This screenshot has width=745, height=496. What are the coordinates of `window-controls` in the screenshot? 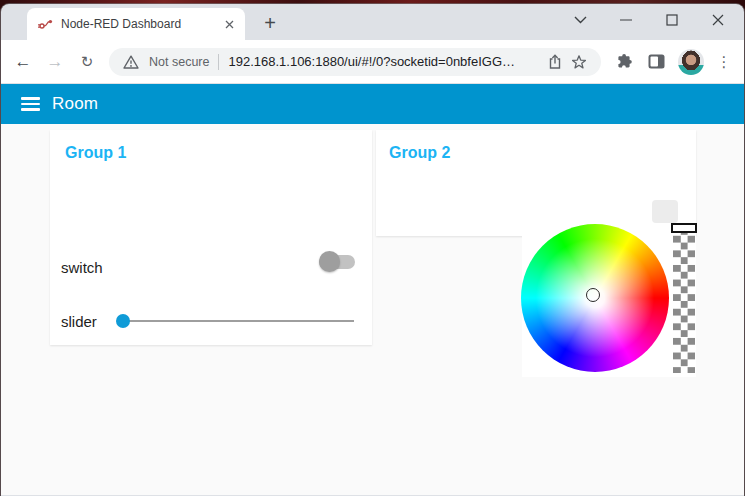 It's located at (649, 21).